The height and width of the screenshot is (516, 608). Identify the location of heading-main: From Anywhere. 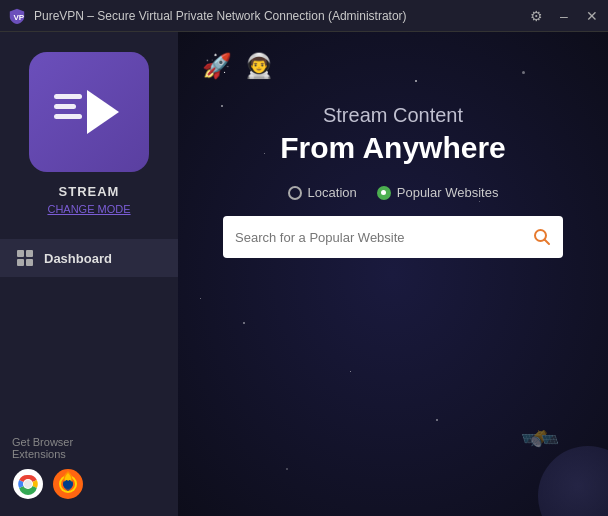
(393, 148).